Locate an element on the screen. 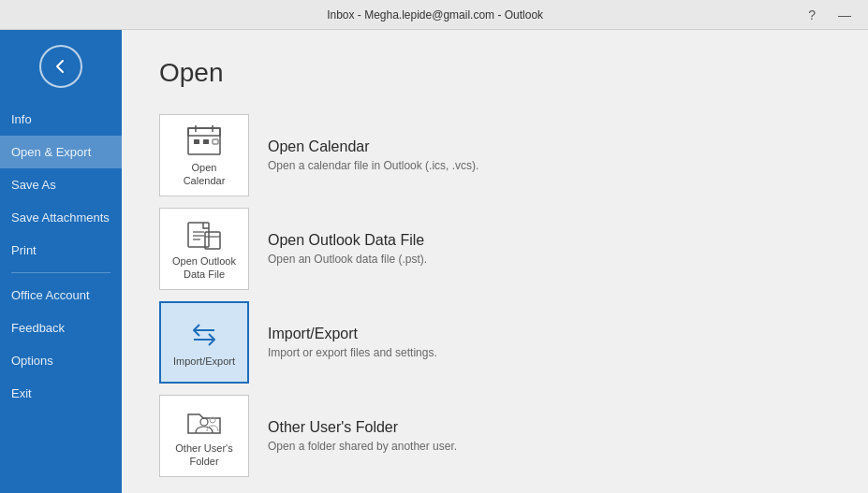 This screenshot has height=493, width=868. title-bar-controls: ? — is located at coordinates (830, 15).